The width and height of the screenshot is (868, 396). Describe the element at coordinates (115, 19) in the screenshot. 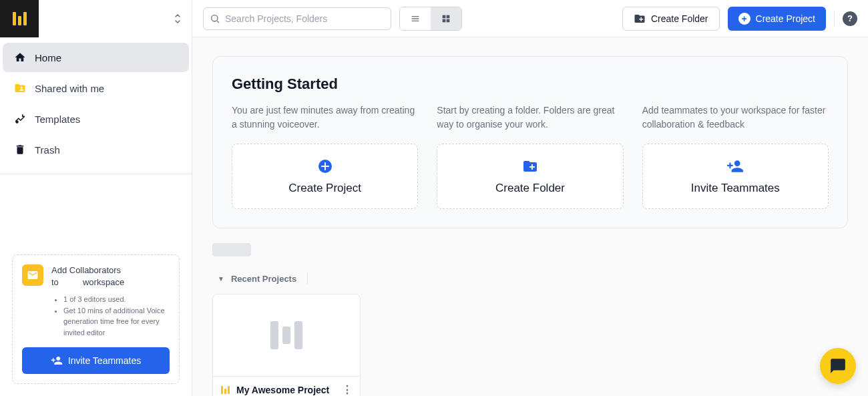

I see `workspace-selector` at that location.